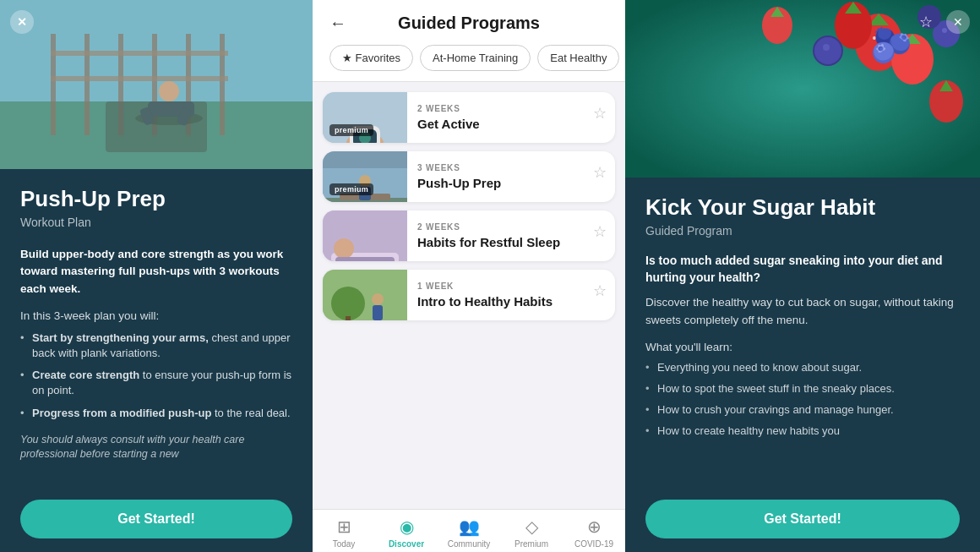 The width and height of the screenshot is (980, 552). Describe the element at coordinates (496, 108) in the screenshot. I see `program-duration-get-active: 2 WEEKS` at that location.